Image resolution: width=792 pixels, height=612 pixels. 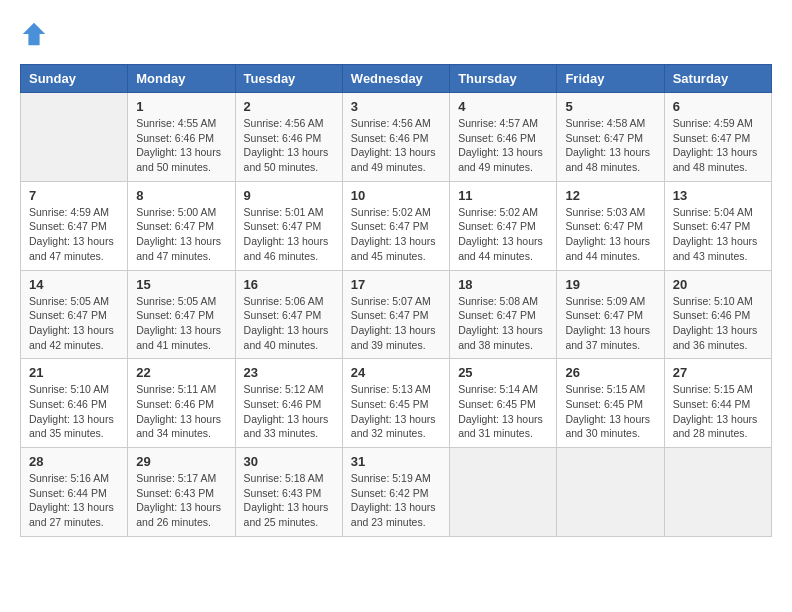 I want to click on day-number: 13, so click(x=718, y=196).